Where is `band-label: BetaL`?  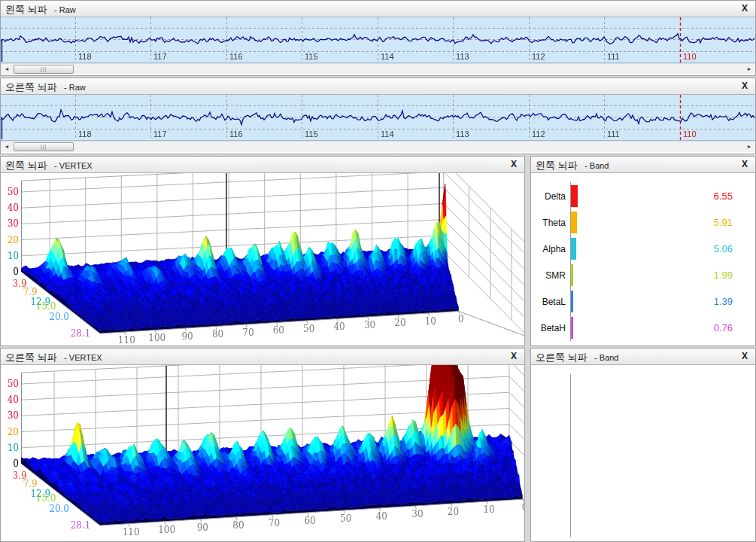
band-label: BetaL is located at coordinates (548, 302).